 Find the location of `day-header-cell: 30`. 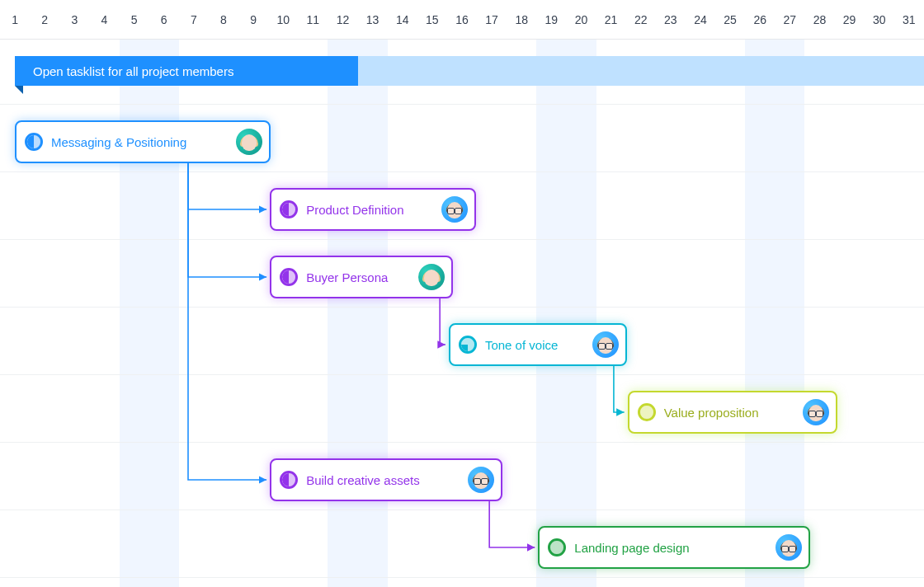

day-header-cell: 30 is located at coordinates (879, 20).